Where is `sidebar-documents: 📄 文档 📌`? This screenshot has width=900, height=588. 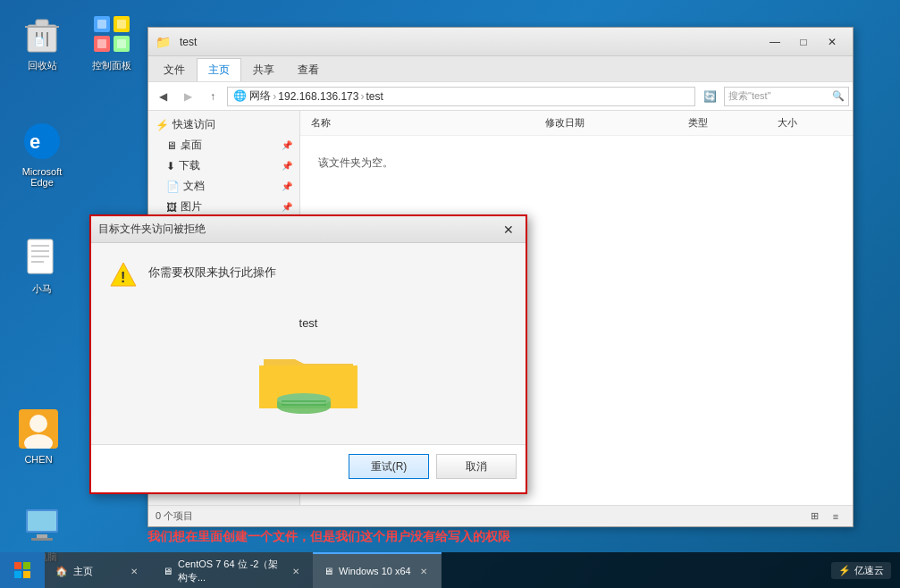 sidebar-documents: 📄 文档 📌 is located at coordinates (223, 186).